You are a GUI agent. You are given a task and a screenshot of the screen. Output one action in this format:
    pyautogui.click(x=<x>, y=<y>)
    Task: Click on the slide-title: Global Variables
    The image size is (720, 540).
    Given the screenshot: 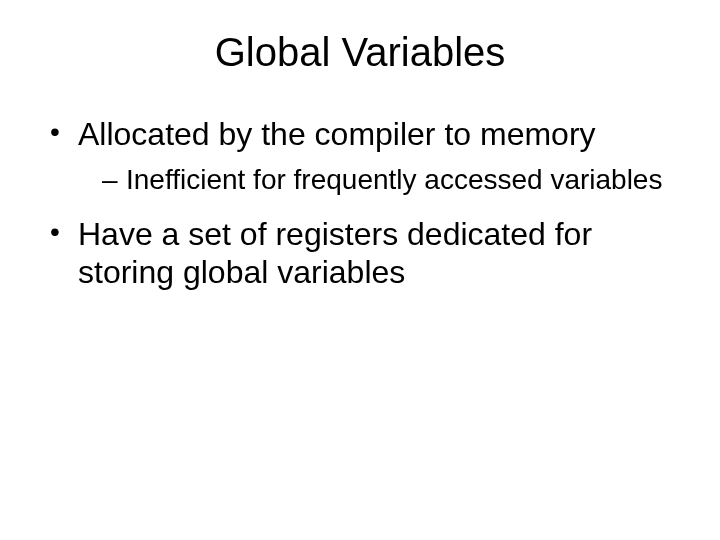 What is the action you would take?
    pyautogui.click(x=360, y=52)
    